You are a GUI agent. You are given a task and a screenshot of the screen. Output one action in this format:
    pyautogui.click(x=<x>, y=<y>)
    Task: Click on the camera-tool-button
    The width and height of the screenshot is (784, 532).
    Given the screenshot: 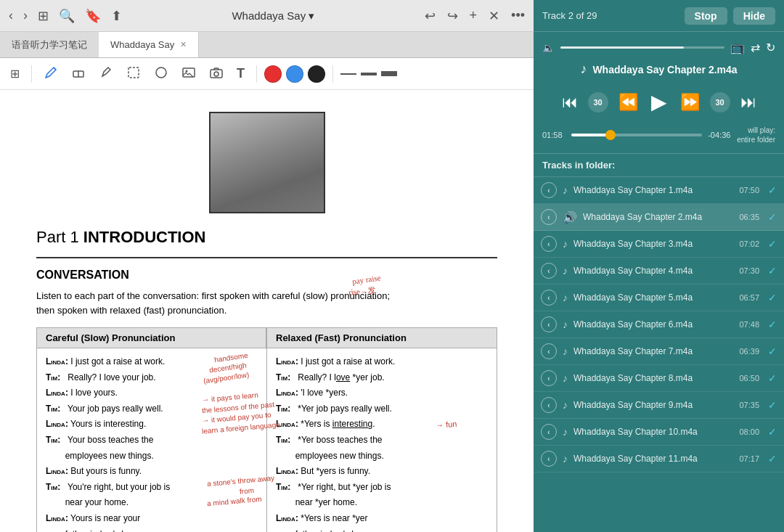 What is the action you would take?
    pyautogui.click(x=216, y=74)
    